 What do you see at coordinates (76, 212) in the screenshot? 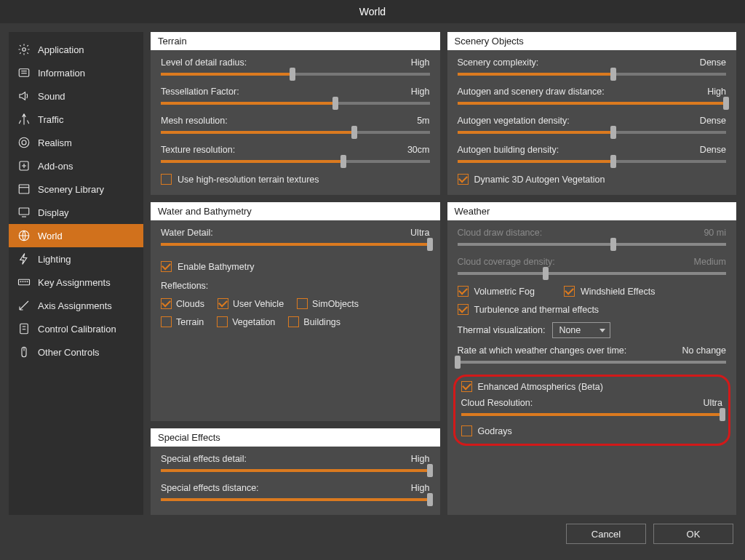
I see `sidebar-item-display: Display` at bounding box center [76, 212].